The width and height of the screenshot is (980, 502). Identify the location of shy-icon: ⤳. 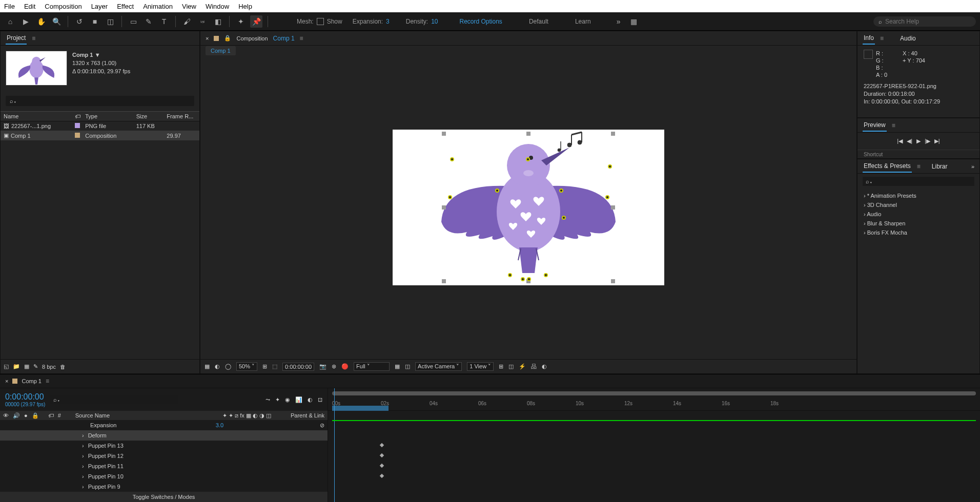
(268, 400).